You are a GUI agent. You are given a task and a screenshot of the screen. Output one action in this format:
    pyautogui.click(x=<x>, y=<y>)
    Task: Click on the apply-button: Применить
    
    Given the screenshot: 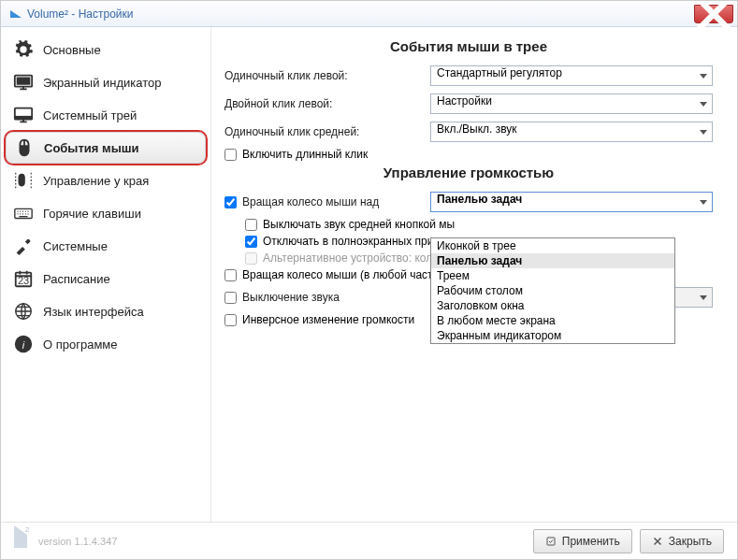 What is the action you would take?
    pyautogui.click(x=583, y=541)
    